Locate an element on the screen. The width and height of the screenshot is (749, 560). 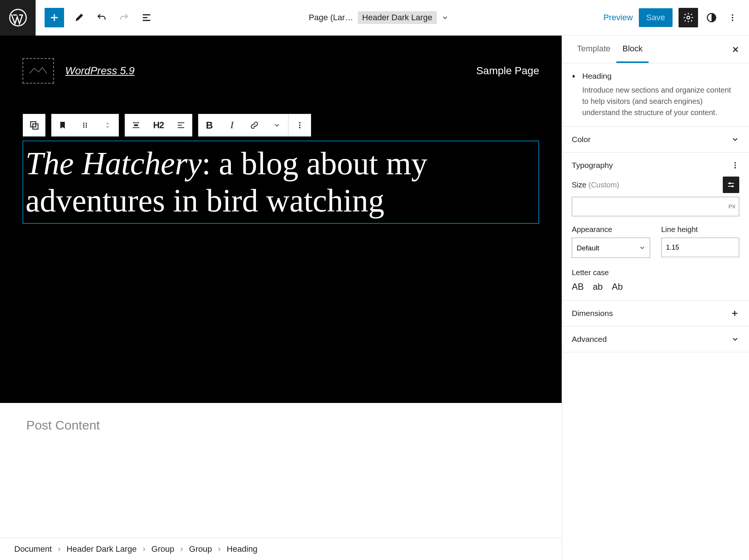
document-type-label: Page (Lar… is located at coordinates (331, 18).